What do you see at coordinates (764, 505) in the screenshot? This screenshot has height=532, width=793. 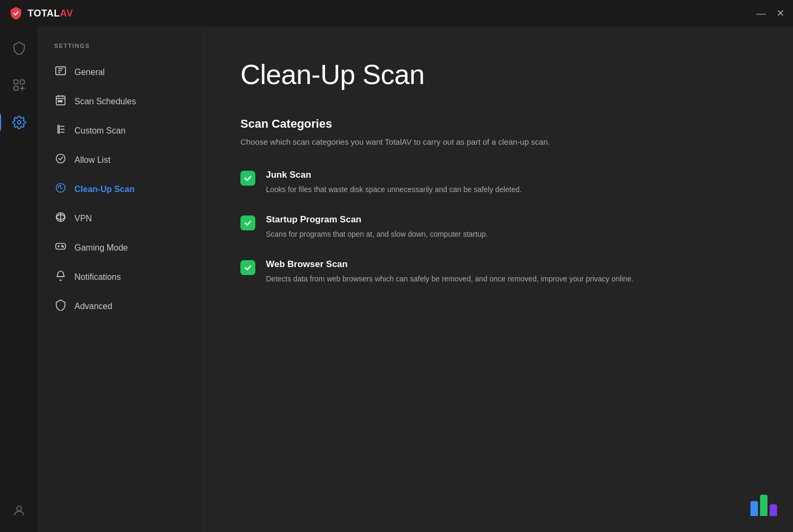 I see `watermark` at bounding box center [764, 505].